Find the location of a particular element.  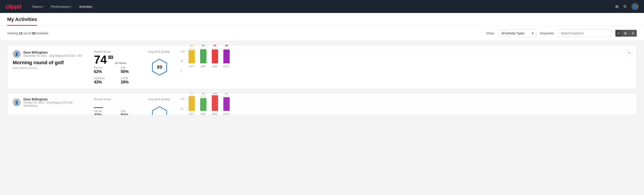

user-details: Dave Billingham December 05, 2021 - Gog … is located at coordinates (52, 54).